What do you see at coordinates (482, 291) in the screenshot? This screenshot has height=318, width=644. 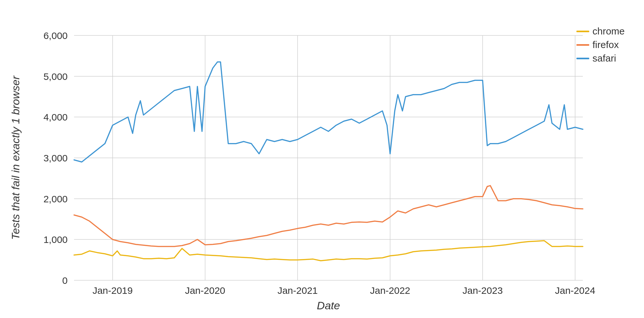 I see `x-tick-label: Jan-2023` at bounding box center [482, 291].